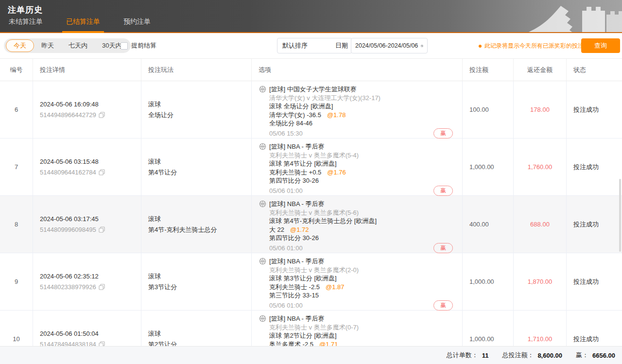 Image resolution: width=622 pixels, height=364 pixels. I want to click on market-name: 滚球 第3节让分 [欧洲盘], so click(356, 278).